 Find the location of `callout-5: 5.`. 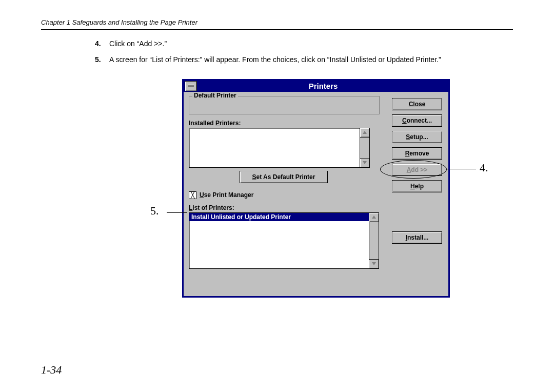

callout-5: 5. is located at coordinates (155, 211).